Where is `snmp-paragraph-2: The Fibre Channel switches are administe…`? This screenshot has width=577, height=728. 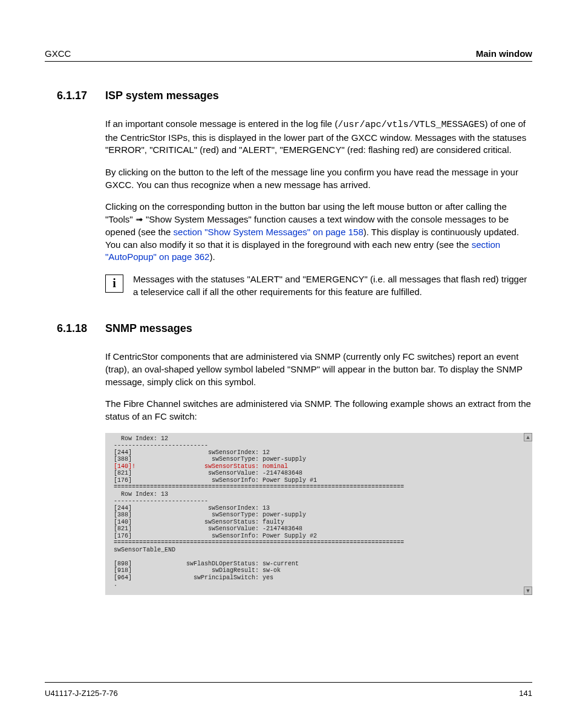
snmp-paragraph-2: The Fibre Channel switches are administe… is located at coordinates (319, 410).